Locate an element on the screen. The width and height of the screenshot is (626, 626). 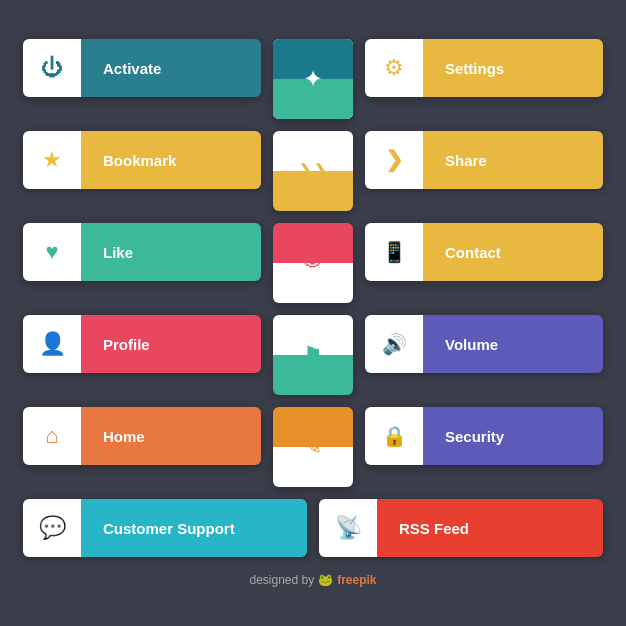
brand-name: freepik is located at coordinates (356, 580).